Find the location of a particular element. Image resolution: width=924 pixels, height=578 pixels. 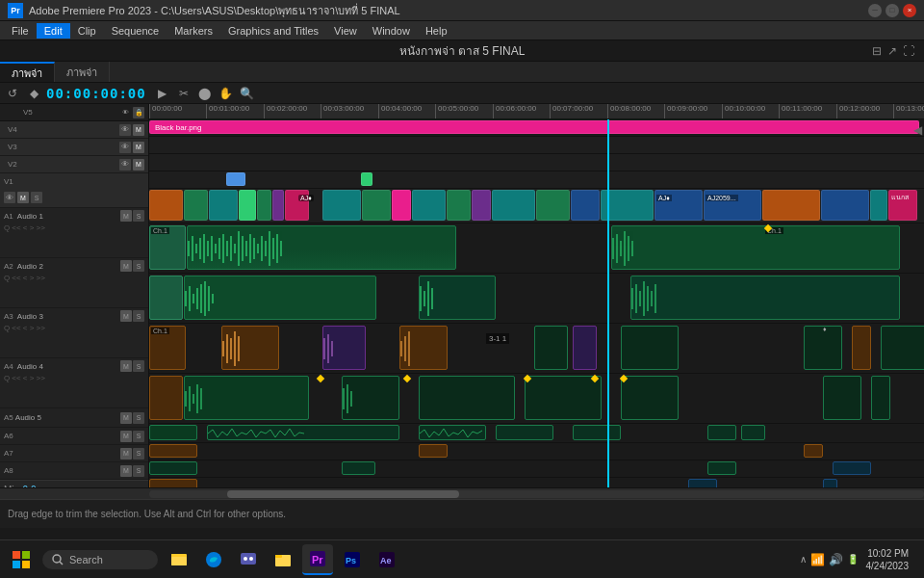

v2-eye-btn: 👁 is located at coordinates (125, 165).